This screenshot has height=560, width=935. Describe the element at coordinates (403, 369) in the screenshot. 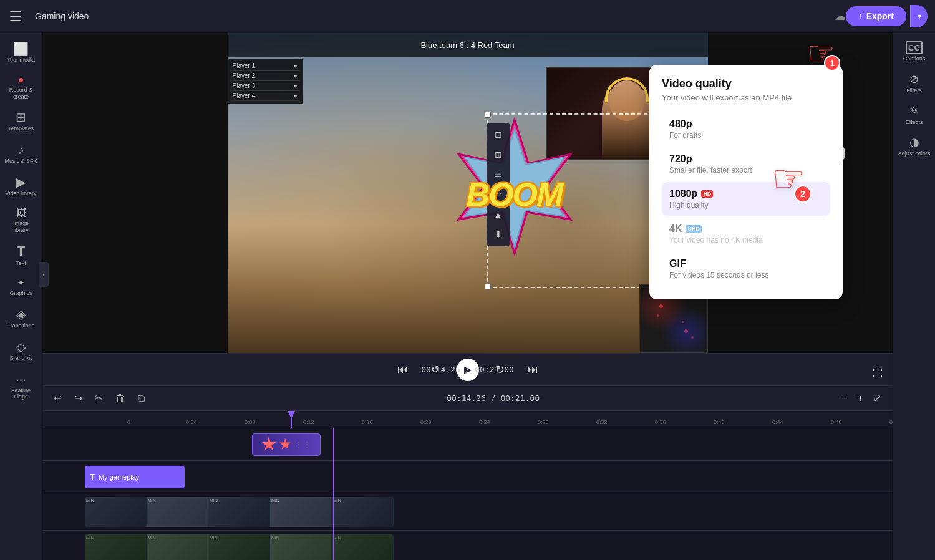

I see `skip-start-icon: ⏮` at that location.